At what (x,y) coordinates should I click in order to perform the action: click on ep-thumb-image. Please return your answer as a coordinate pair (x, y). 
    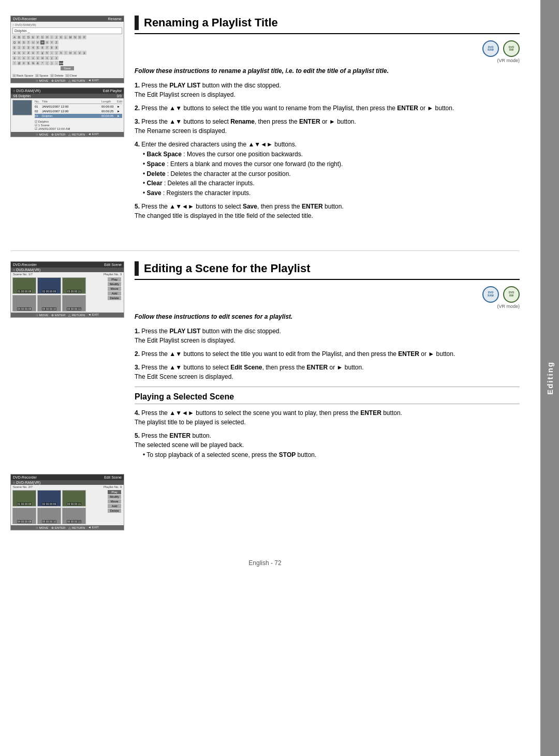
    Looking at the image, I should click on (22, 108).